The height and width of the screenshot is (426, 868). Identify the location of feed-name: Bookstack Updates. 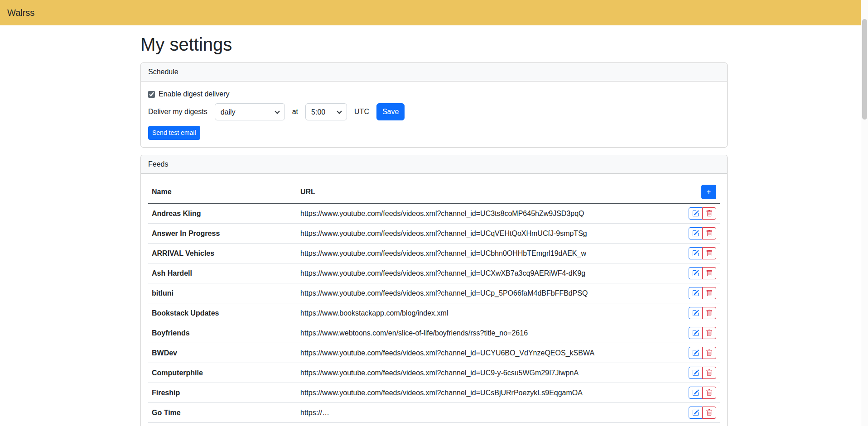
(222, 313).